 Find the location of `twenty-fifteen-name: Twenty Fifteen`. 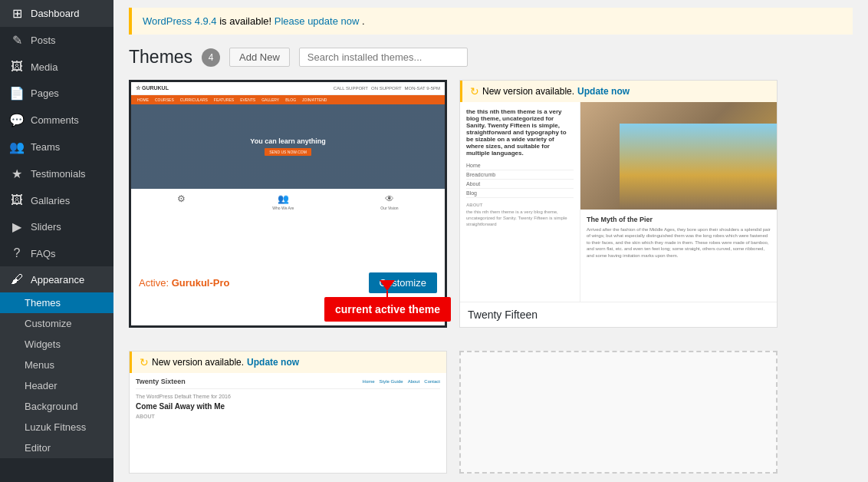

twenty-fifteen-name: Twenty Fifteen is located at coordinates (618, 315).